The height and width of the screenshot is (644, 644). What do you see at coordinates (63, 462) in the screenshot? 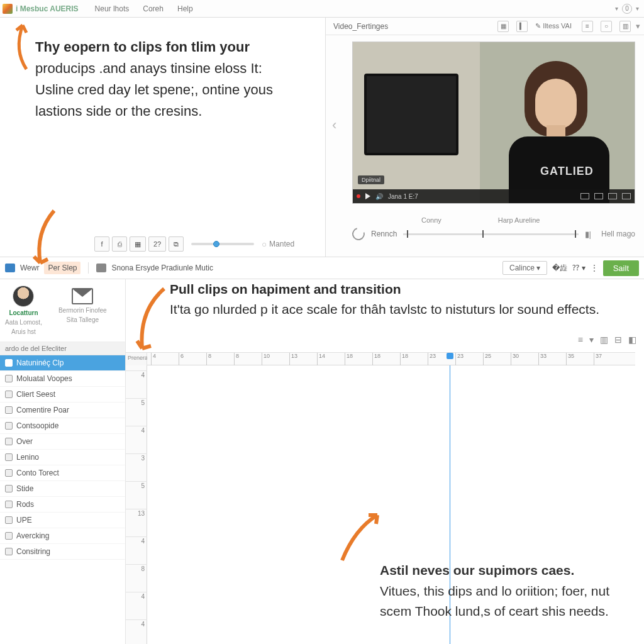
I see `sidebar: Locatturn Aata Lomost, Aruis hst Bermori…` at bounding box center [63, 462].